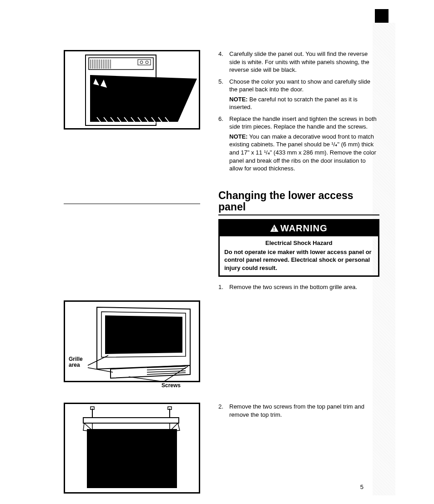 The image size is (434, 504). Describe the element at coordinates (299, 243) in the screenshot. I see `warning-subtitle: Electrical Shock Hazard` at that location.